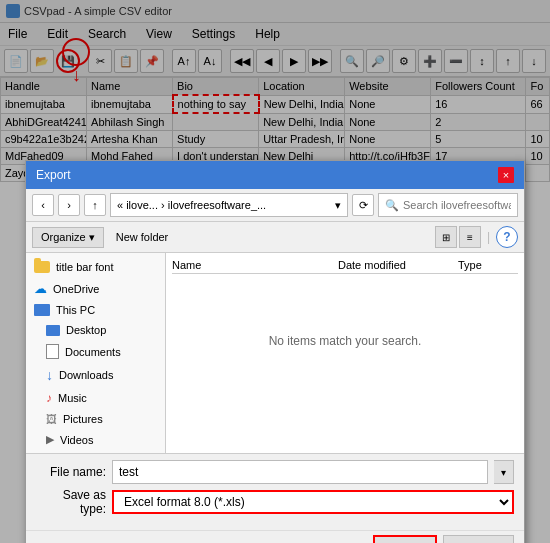 Image resolution: width=550 pixels, height=543 pixels. I want to click on sidebar-item-label: This PC, so click(76, 310).